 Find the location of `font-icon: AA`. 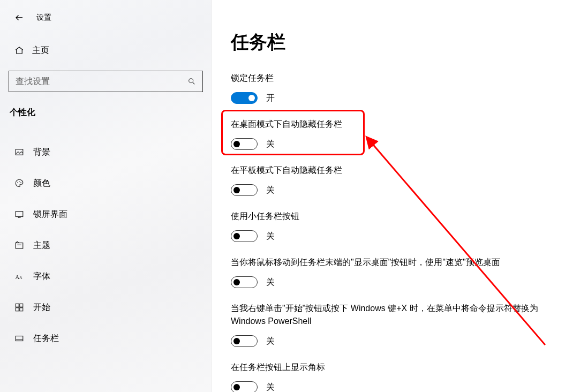

font-icon: AA is located at coordinates (19, 276).